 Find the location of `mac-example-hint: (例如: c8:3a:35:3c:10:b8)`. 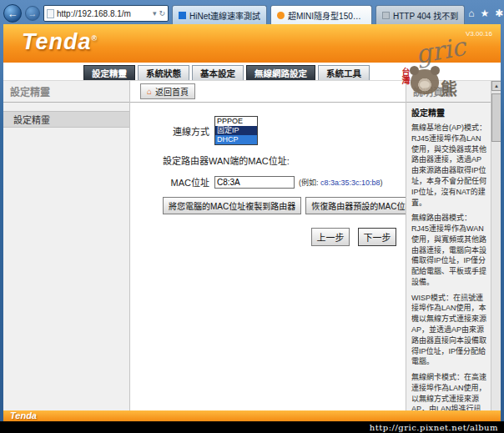

mac-example-hint: (例如: c8:3a:35:3c:10:b8) is located at coordinates (340, 182).